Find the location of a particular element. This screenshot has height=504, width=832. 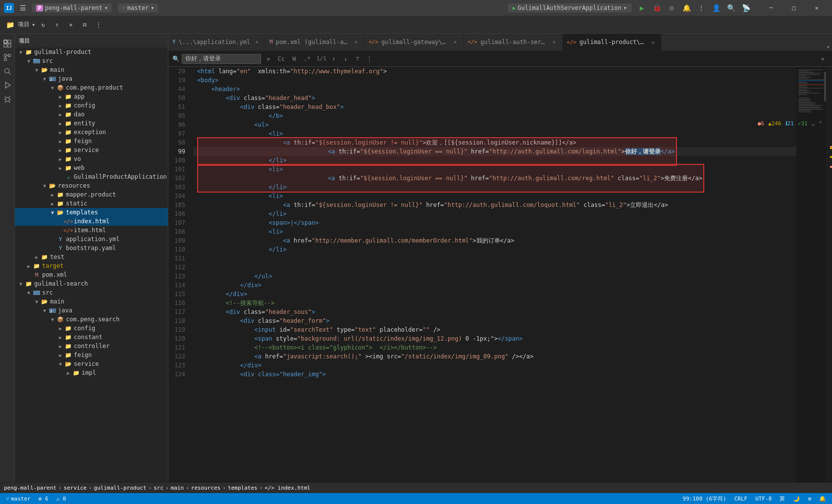

tree-item-java1: ▼ J java is located at coordinates (91, 79).